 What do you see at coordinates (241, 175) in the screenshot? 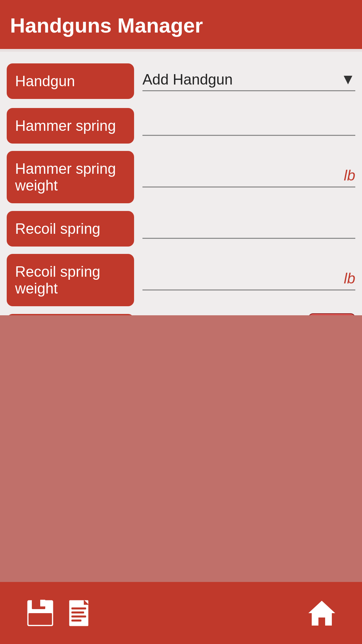
I see `hammer-spring-weight-input` at bounding box center [241, 175].